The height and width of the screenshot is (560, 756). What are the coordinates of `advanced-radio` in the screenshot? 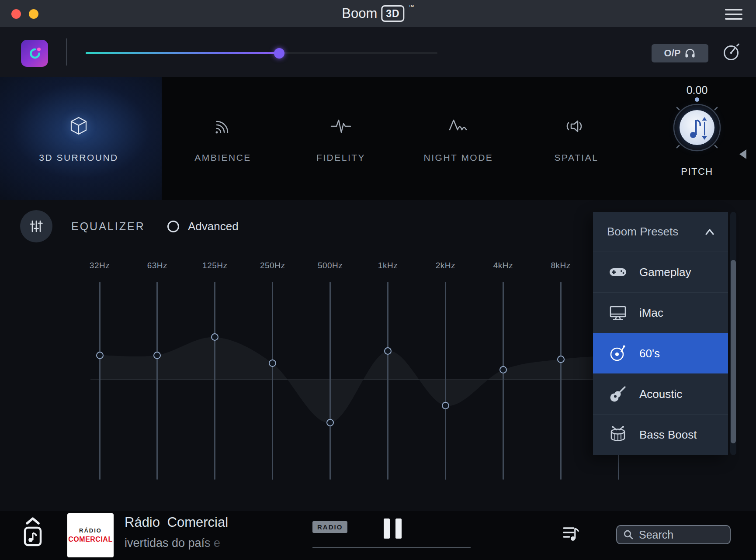 It's located at (173, 226).